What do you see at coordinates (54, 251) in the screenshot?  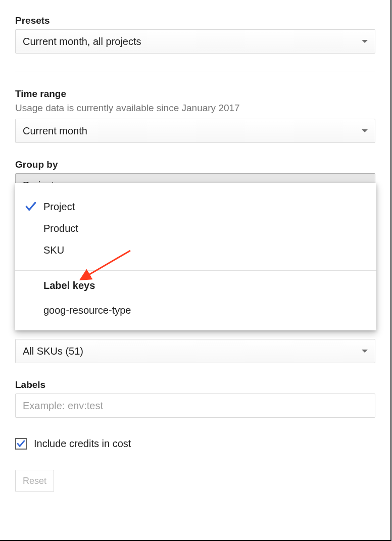 I see `option-label: SKU` at bounding box center [54, 251].